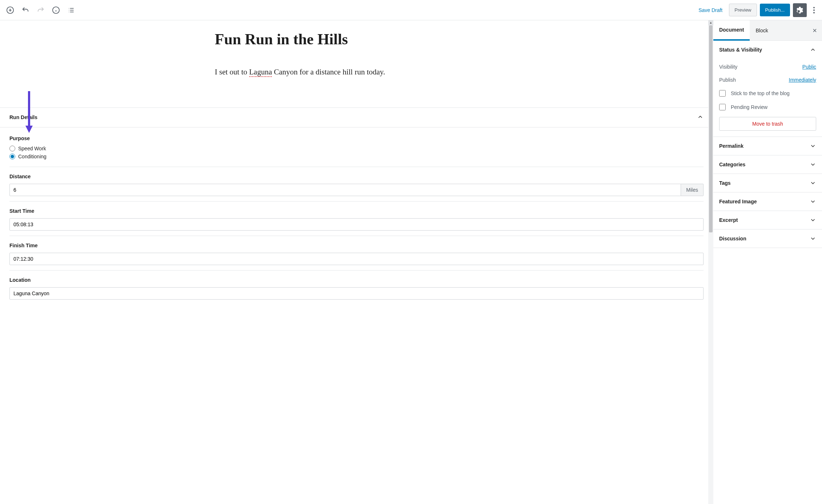 This screenshot has width=822, height=504. Describe the element at coordinates (356, 280) in the screenshot. I see `field-label: Location` at that location.